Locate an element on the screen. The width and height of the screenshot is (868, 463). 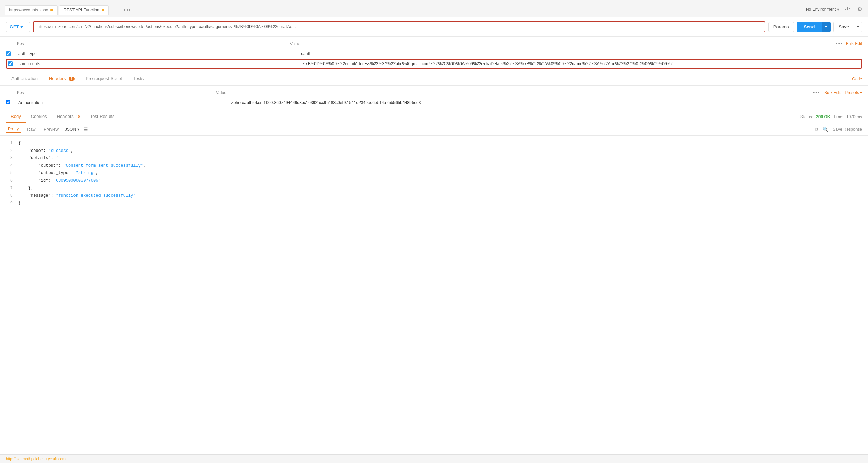
eye-icon-button: 👁 is located at coordinates (848, 9).